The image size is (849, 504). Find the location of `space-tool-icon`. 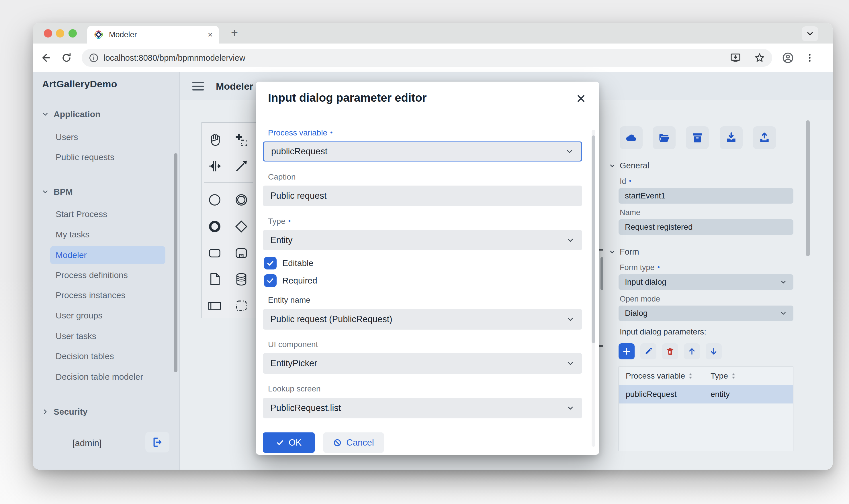

space-tool-icon is located at coordinates (215, 166).